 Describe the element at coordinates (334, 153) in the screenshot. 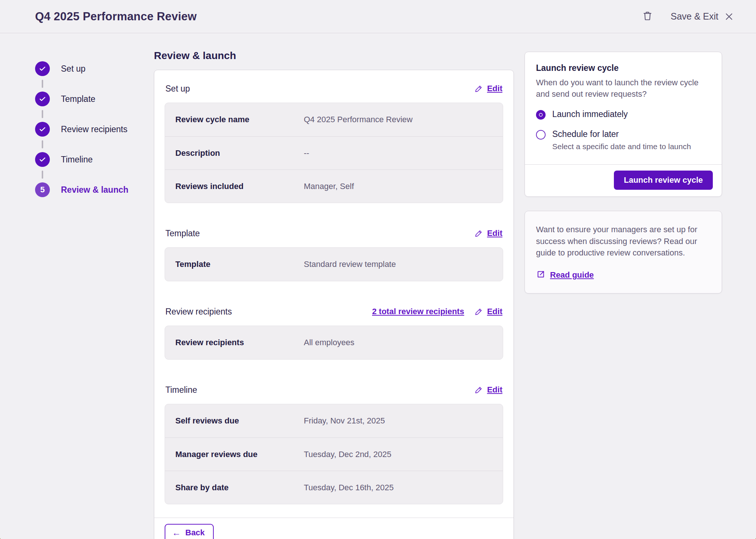

I see `set-up-summary-box: Review cycle name Q4 2025 Performance Re…` at that location.